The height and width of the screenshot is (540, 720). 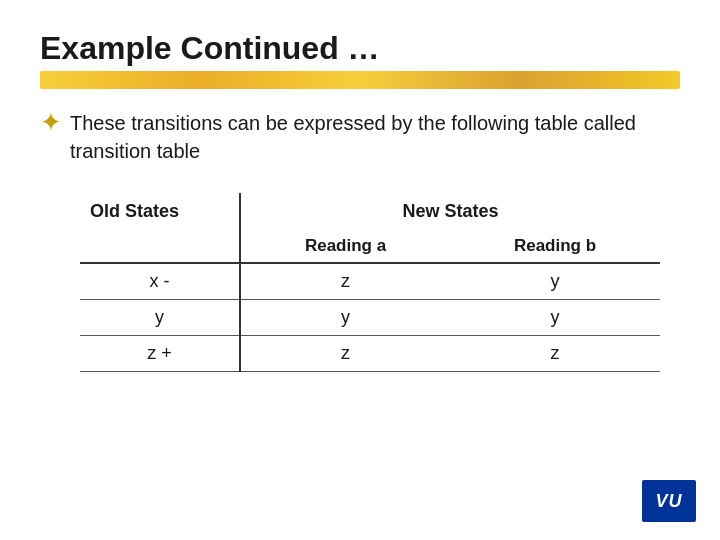 What do you see at coordinates (360, 137) in the screenshot?
I see `bullet-section: ✦ These transitions can be expressed by …` at bounding box center [360, 137].